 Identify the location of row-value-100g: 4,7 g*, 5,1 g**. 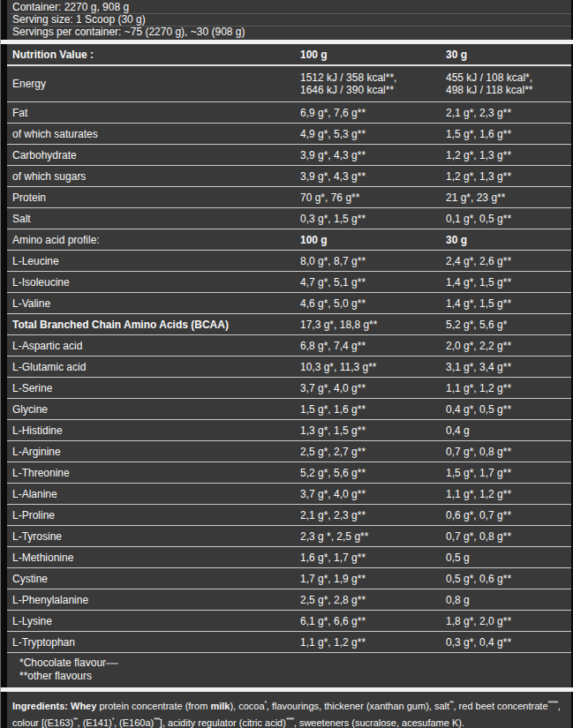
(373, 282).